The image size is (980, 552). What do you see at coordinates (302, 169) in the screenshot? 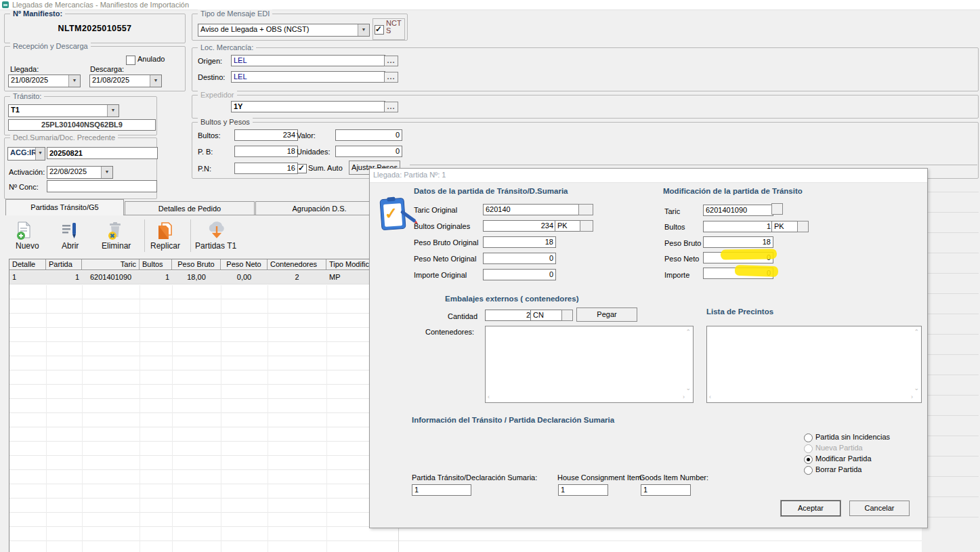
I see `sum-auto-checkbox` at bounding box center [302, 169].